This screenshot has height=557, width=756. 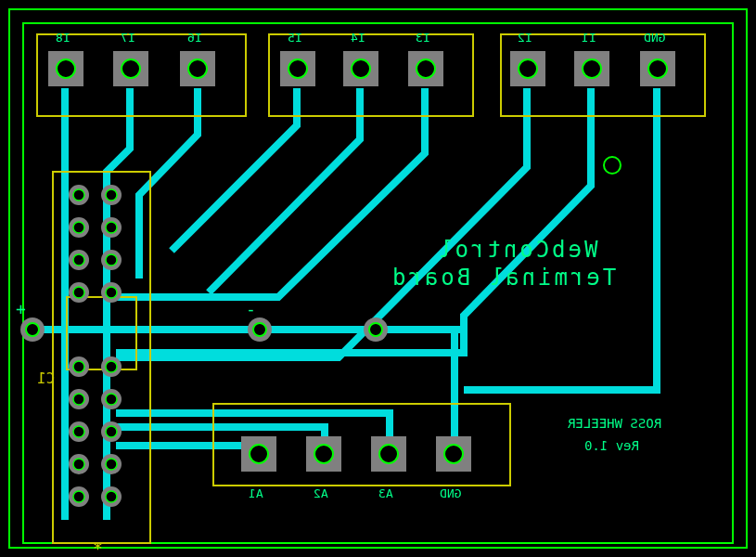 I want to click on title-line1: WebControl, so click(x=518, y=250).